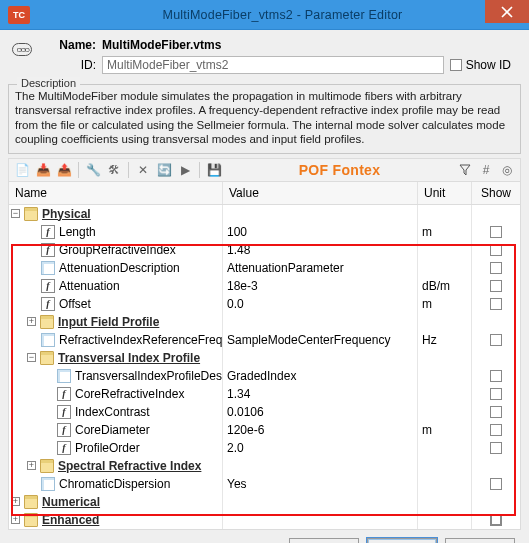 The image size is (529, 543). I want to click on col-name: Name, so click(116, 193).